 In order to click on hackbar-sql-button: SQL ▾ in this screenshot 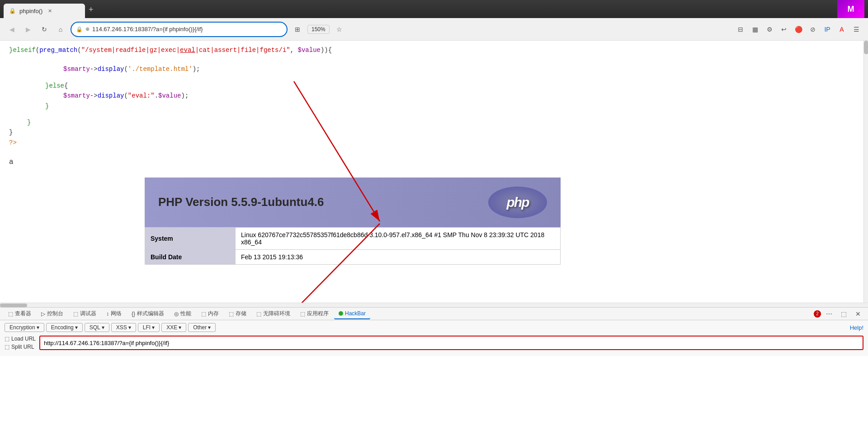, I will do `click(97, 327)`.